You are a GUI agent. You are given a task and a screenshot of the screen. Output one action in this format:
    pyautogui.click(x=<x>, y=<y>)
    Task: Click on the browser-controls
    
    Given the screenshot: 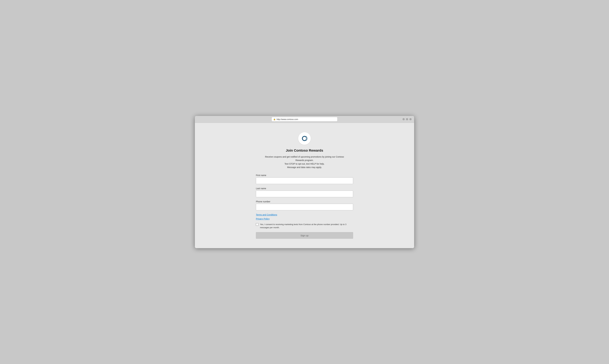 What is the action you would take?
    pyautogui.click(x=407, y=119)
    